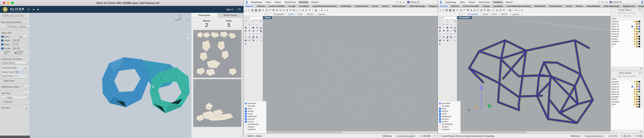 This screenshot has height=138, width=644. I want to click on tool-icon: ⊞, so click(444, 37).